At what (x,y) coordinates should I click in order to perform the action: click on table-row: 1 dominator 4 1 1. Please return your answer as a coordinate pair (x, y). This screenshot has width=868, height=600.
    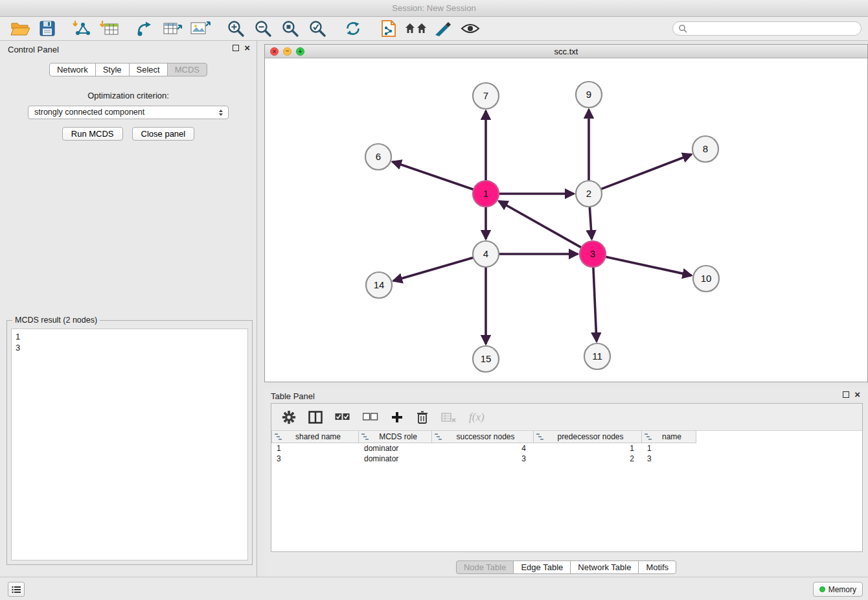
    Looking at the image, I should click on (567, 448).